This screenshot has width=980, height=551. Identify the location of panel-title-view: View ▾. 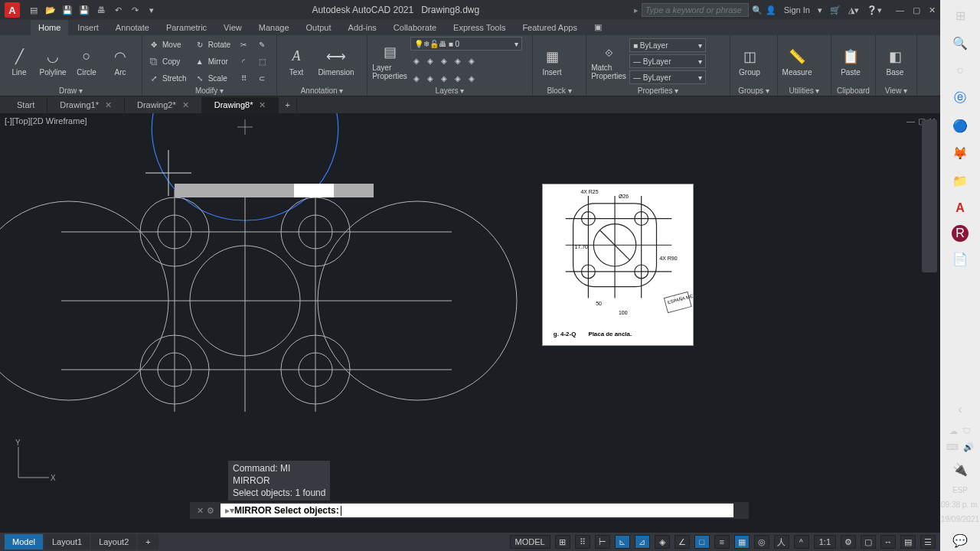
(896, 90).